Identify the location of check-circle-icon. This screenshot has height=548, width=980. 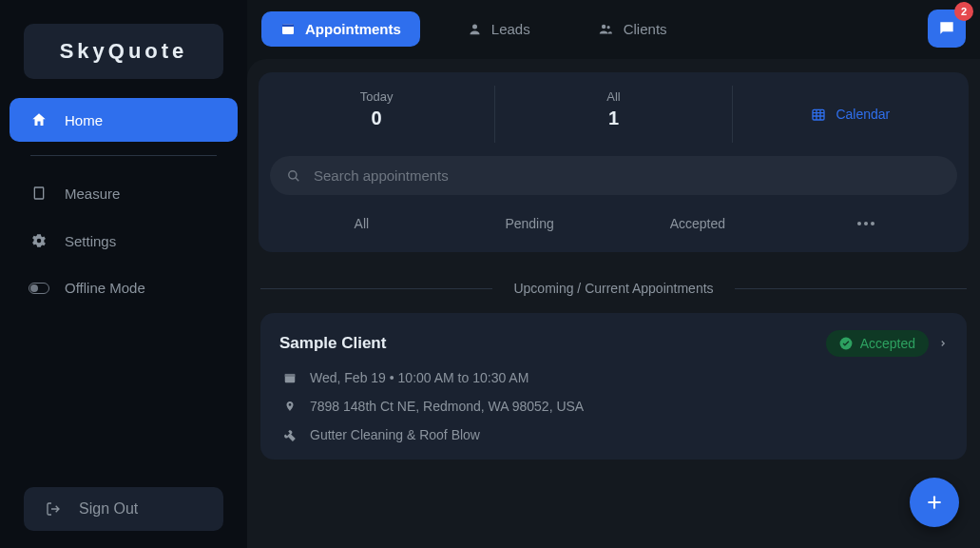
(846, 343).